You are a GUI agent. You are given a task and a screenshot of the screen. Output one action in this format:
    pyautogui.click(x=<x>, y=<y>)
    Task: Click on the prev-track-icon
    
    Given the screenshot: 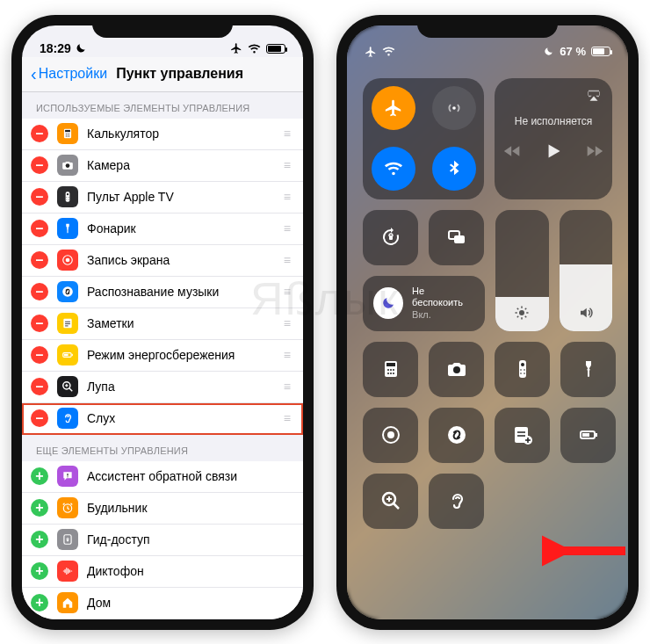 What is the action you would take?
    pyautogui.click(x=512, y=151)
    